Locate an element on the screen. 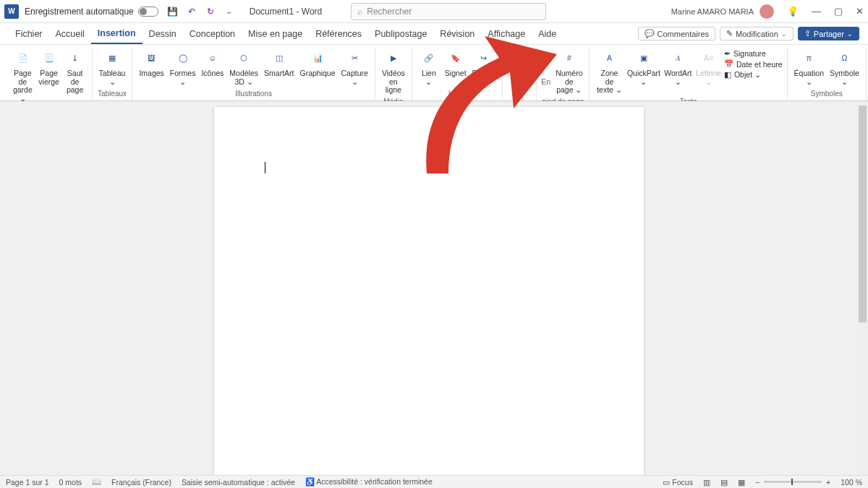 This screenshot has width=868, height=488. share-button: ⇪ Partager ⌄ is located at coordinates (829, 33).